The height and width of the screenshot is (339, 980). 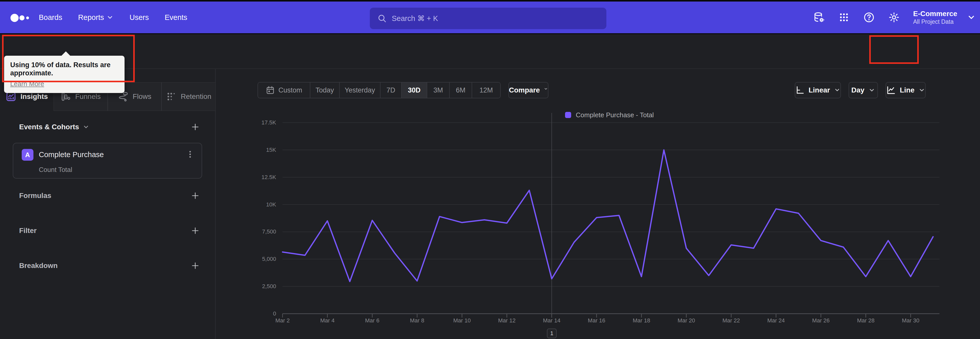 What do you see at coordinates (196, 97) in the screenshot?
I see `tab-label: Retention` at bounding box center [196, 97].